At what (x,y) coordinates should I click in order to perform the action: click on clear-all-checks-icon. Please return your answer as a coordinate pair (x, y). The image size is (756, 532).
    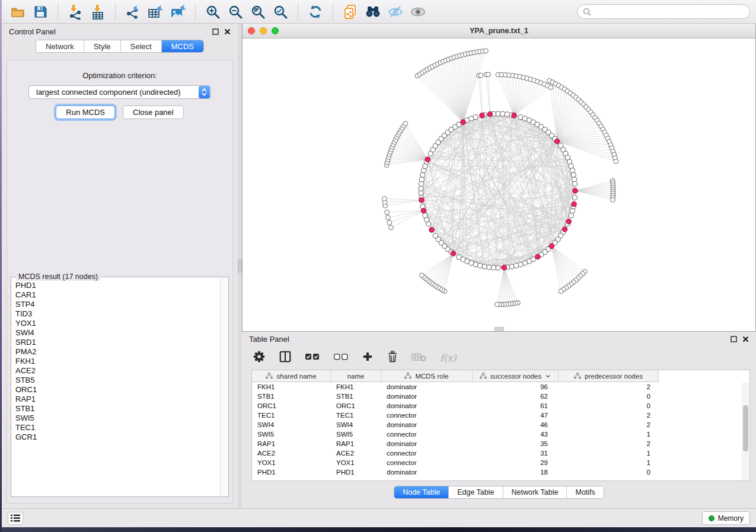
    Looking at the image, I should click on (341, 358).